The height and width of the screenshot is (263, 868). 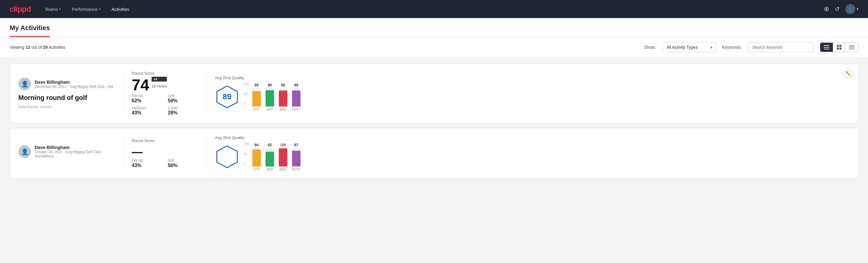 I want to click on user-name-2: Dave Billingham, so click(x=75, y=147).